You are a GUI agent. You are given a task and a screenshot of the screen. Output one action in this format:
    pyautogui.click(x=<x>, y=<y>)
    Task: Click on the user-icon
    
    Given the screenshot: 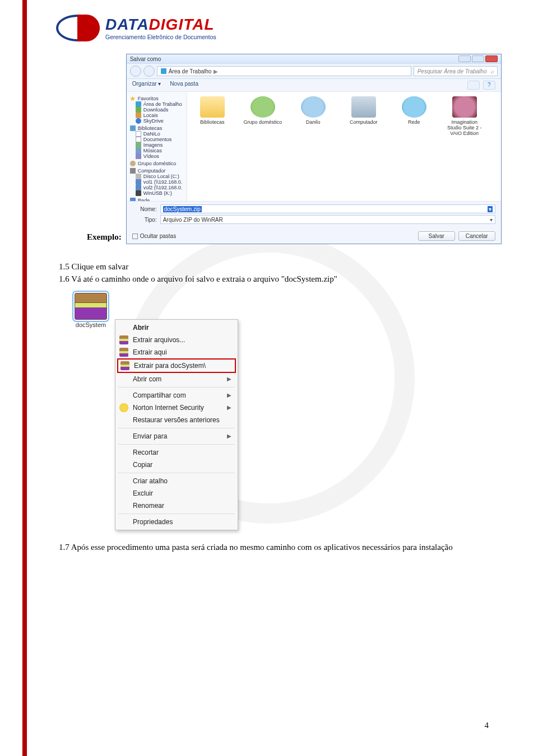 What is the action you would take?
    pyautogui.click(x=313, y=107)
    